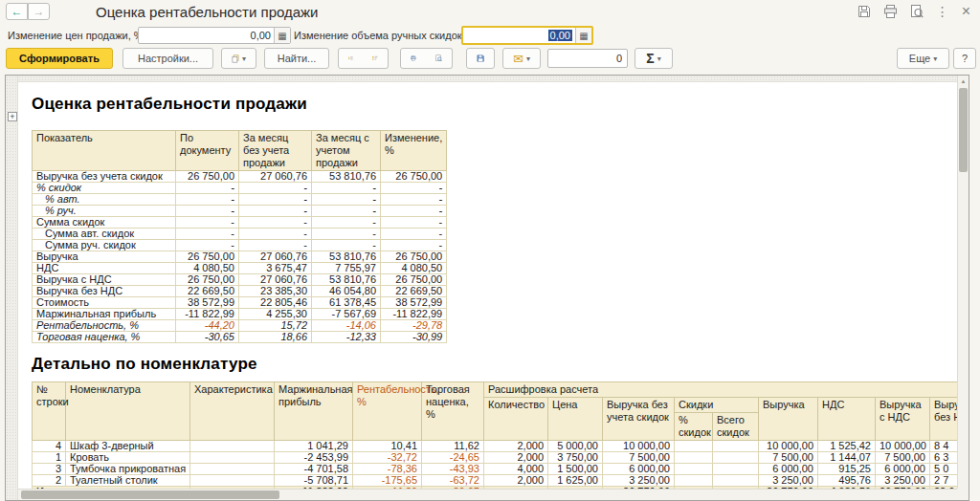 The image size is (980, 501). Describe the element at coordinates (943, 11) in the screenshot. I see `kebab-menu-icon: ⋮` at that location.